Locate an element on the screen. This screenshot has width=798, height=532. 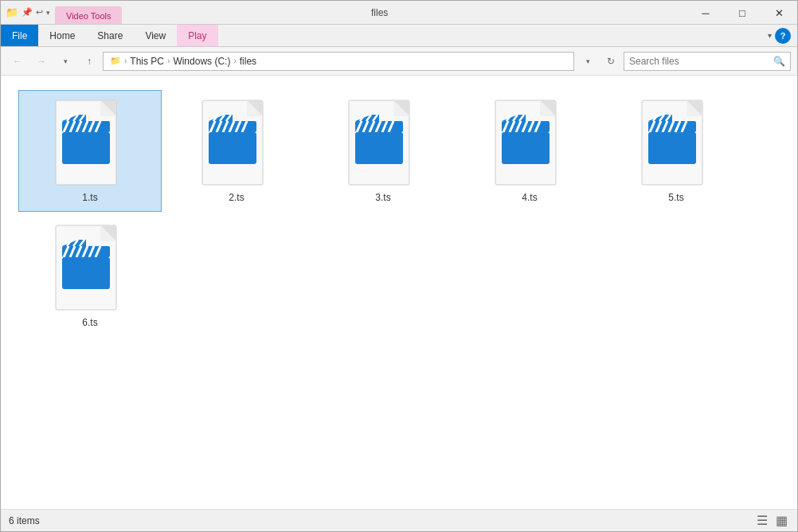
undo-icon: ↩ is located at coordinates (40, 13).